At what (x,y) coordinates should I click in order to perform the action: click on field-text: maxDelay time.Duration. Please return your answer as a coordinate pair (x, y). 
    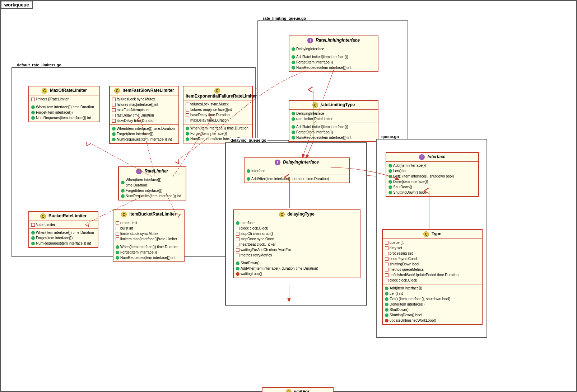
    Looking at the image, I should click on (210, 121).